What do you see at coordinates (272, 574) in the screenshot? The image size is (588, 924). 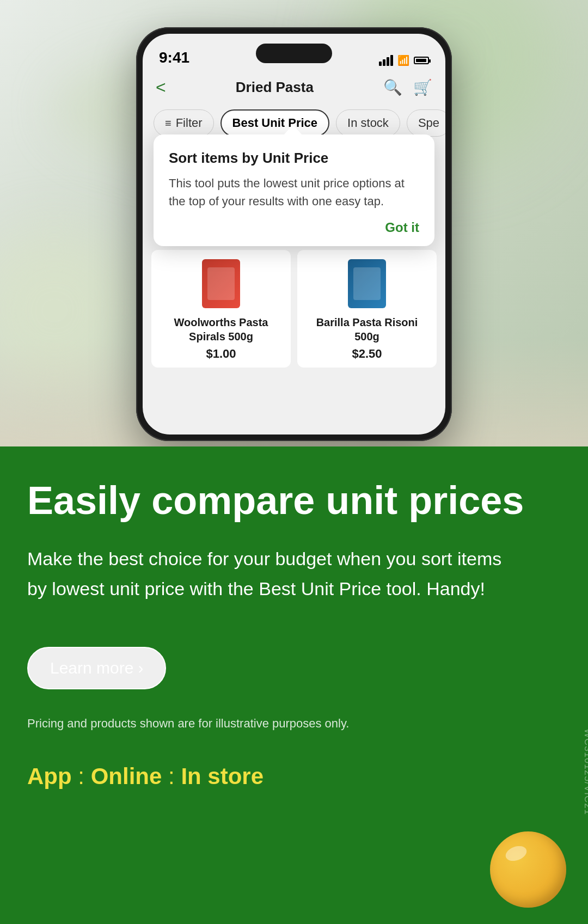 I see `main-description: Make the best choice for your budget whe…` at bounding box center [272, 574].